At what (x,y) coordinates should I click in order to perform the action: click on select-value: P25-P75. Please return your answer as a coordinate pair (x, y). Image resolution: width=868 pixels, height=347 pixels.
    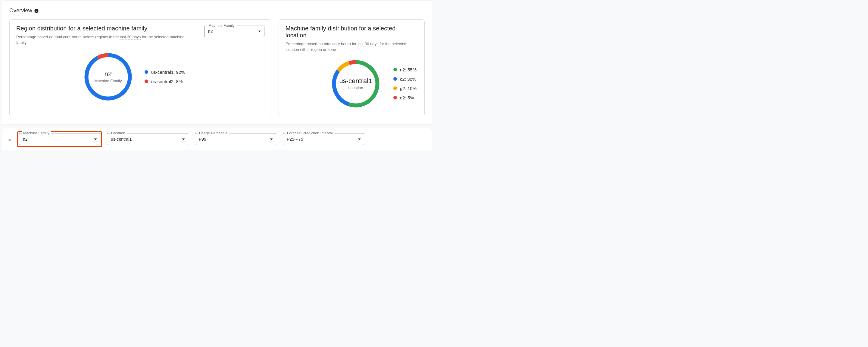
    Looking at the image, I should click on (295, 139).